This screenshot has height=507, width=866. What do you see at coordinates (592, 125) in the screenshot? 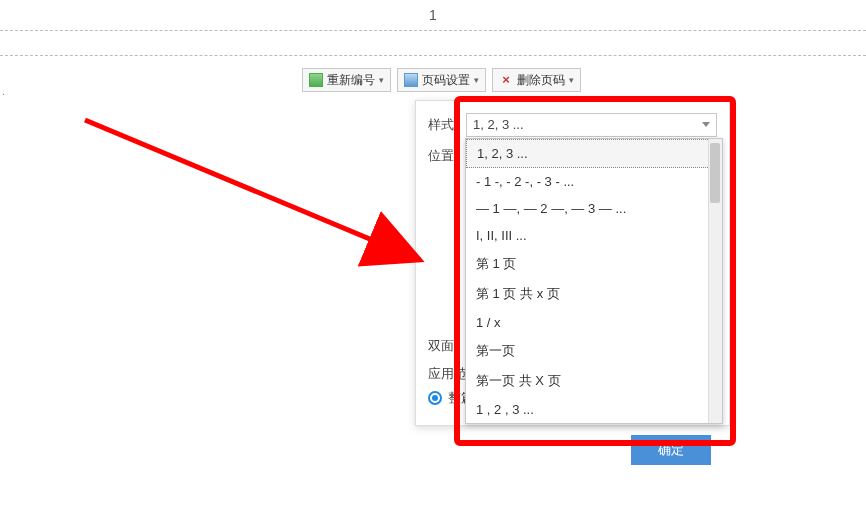
I see `style-select: 1, 2, 3 ...` at bounding box center [592, 125].